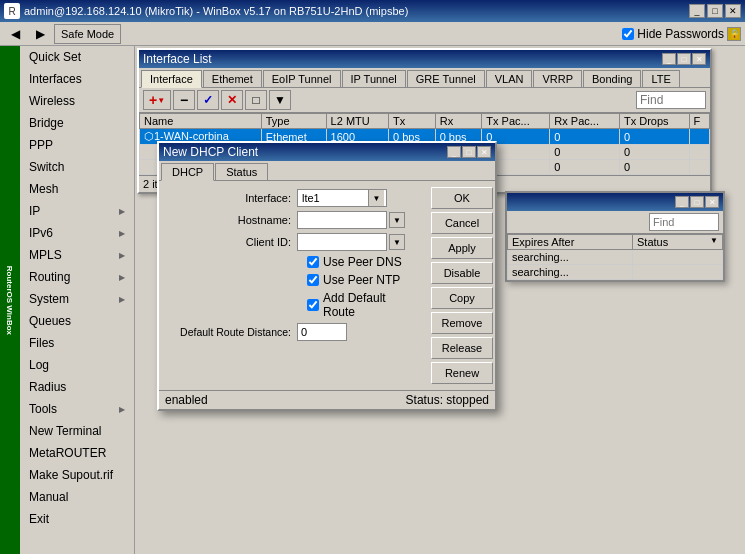 The height and width of the screenshot is (554, 745). Describe the element at coordinates (412, 122) in the screenshot. I see `col-tx: Tx` at that location.